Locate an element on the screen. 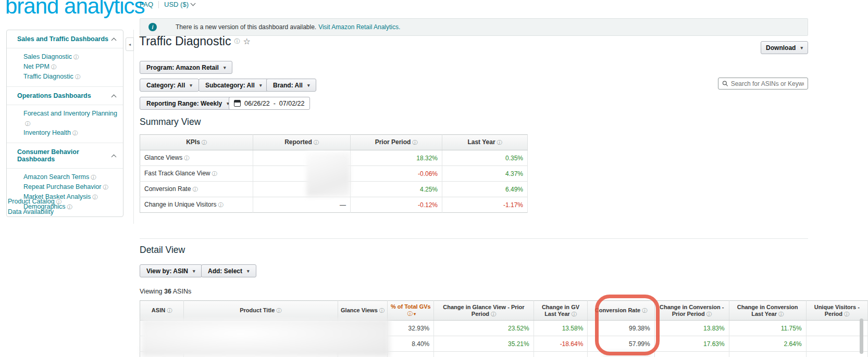  cell-change-in-glance-view-prior-period: 15.79% is located at coordinates (483, 354).